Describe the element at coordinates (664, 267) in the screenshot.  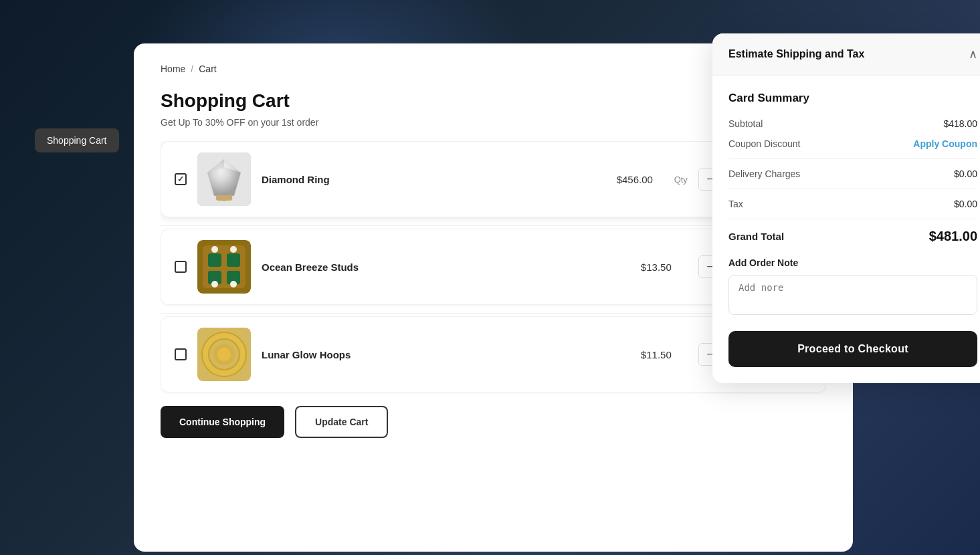
I see `item-price-2: $13.50` at that location.